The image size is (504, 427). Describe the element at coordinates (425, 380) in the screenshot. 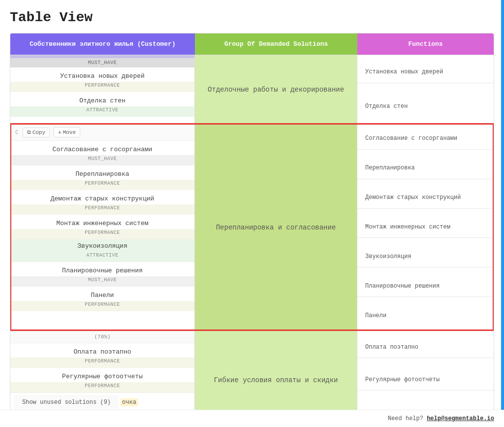

I see `function-item: Регулярные фотоотчеты` at that location.